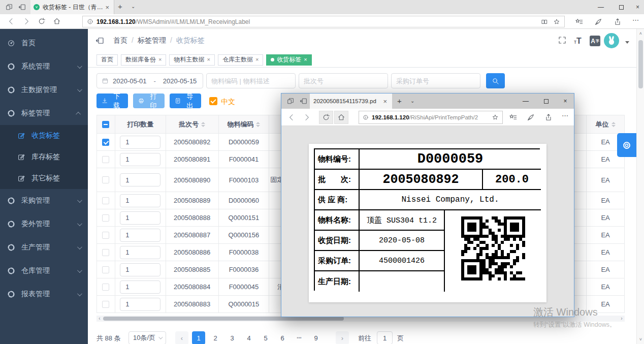  I want to click on chinese-checkbox, so click(213, 101).